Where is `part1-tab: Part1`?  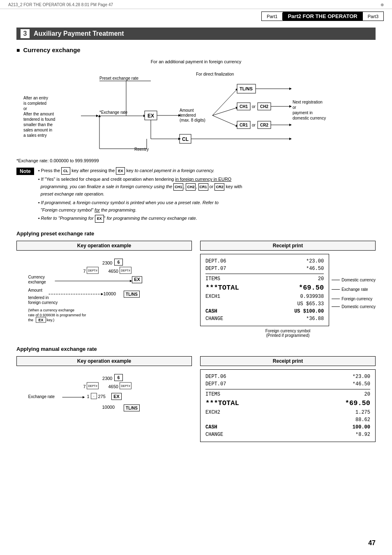 part1-tab: Part1 is located at coordinates (272, 16).